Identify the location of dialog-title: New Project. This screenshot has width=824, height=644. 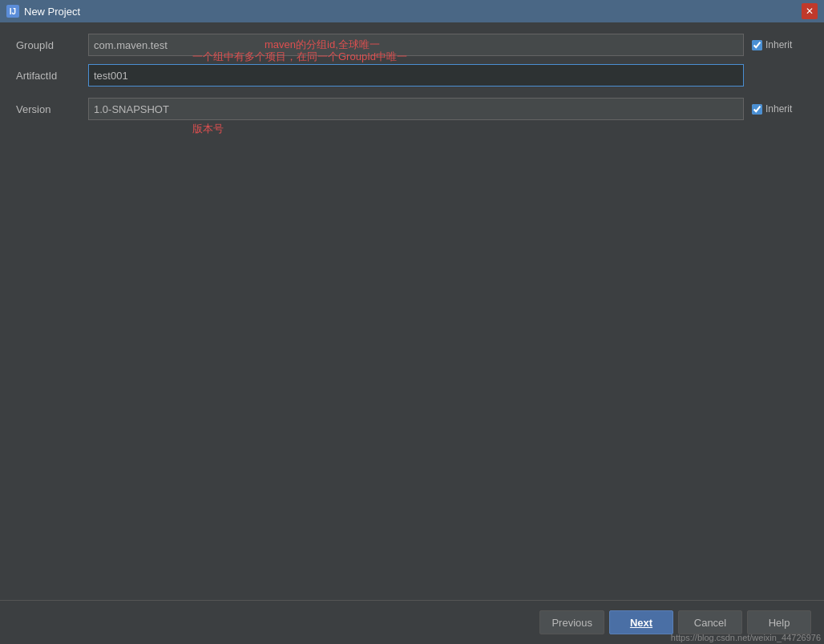
(410, 11).